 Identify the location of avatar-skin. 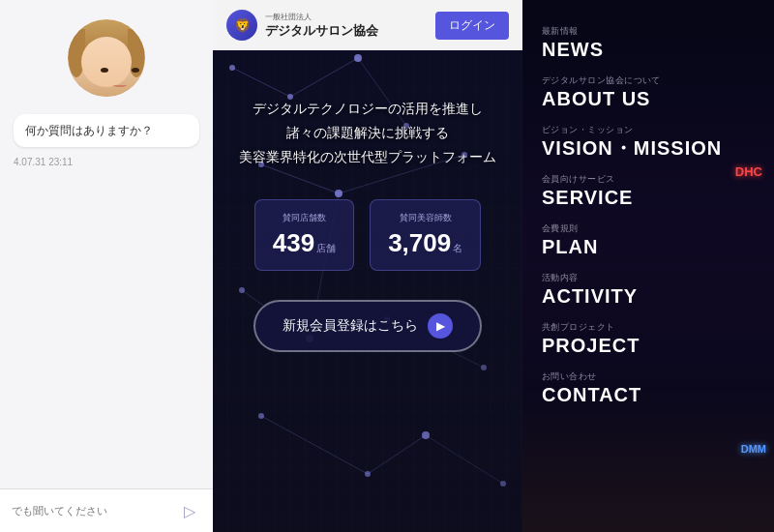
(106, 62).